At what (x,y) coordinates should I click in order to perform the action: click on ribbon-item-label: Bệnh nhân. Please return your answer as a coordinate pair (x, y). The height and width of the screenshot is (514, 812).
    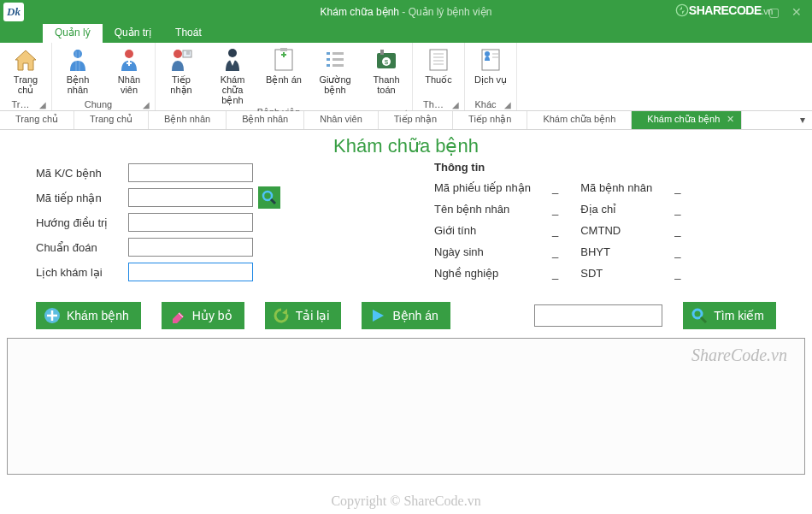
    Looking at the image, I should click on (78, 85).